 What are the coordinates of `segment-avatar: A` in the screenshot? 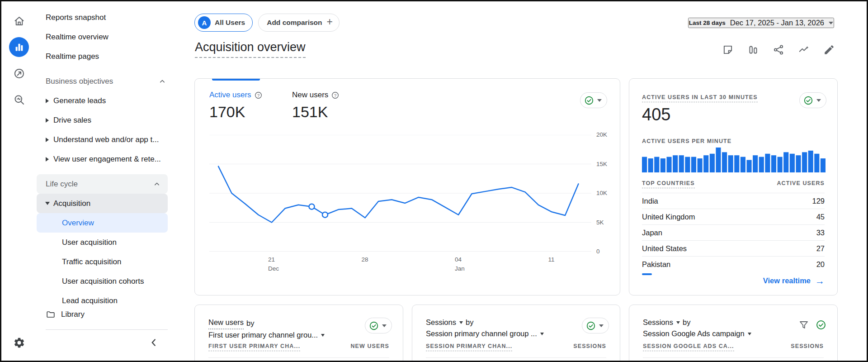 It's located at (204, 23).